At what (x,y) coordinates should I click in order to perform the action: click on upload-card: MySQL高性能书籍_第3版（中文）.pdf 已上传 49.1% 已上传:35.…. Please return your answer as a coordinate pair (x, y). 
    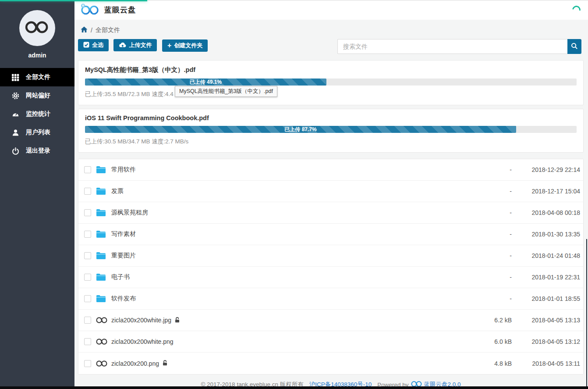
    Looking at the image, I should click on (331, 82).